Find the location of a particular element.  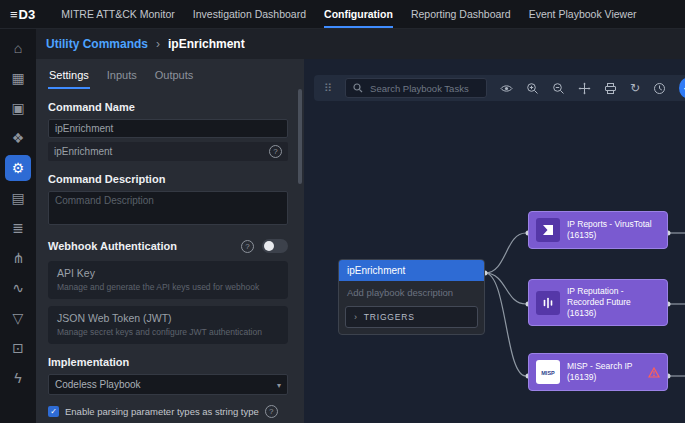

d3-logo: D3 is located at coordinates (22, 14).